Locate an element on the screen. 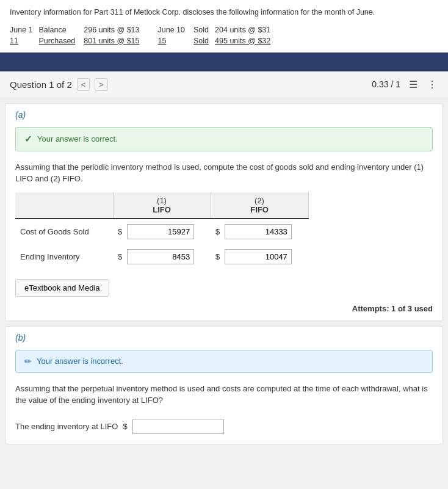  ending-lifo-input is located at coordinates (161, 256).